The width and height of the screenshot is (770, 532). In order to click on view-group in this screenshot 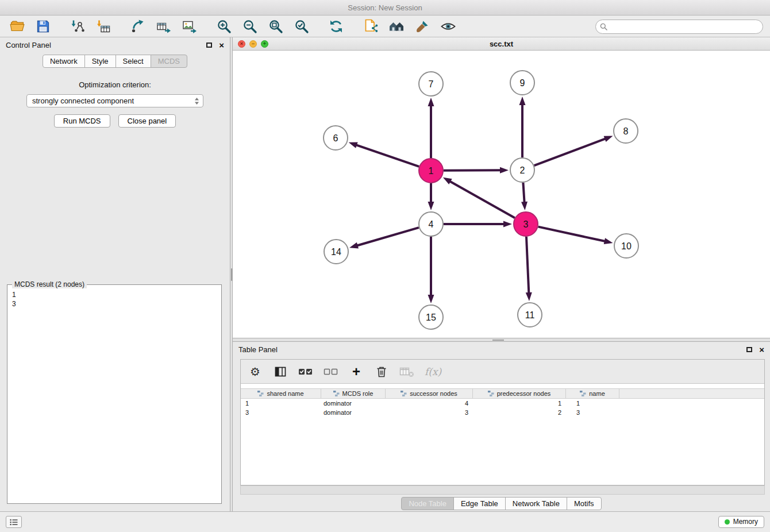, I will do `click(409, 26)`.